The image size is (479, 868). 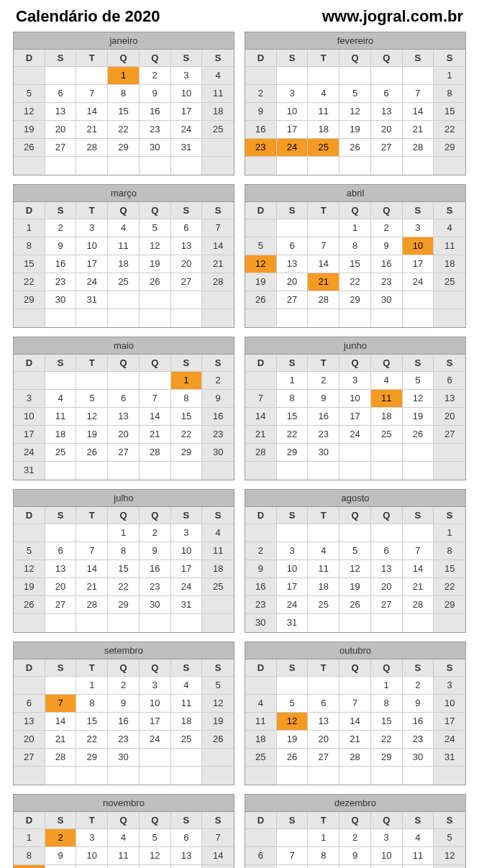 I want to click on week-row: 23242526272829, so click(x=355, y=606).